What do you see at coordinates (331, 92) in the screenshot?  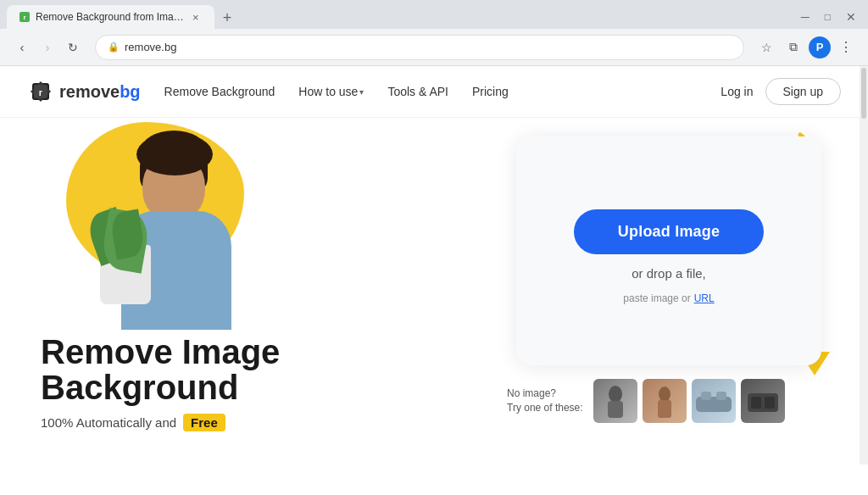 I see `nav-link-how-to-use: How to use ▾` at bounding box center [331, 92].